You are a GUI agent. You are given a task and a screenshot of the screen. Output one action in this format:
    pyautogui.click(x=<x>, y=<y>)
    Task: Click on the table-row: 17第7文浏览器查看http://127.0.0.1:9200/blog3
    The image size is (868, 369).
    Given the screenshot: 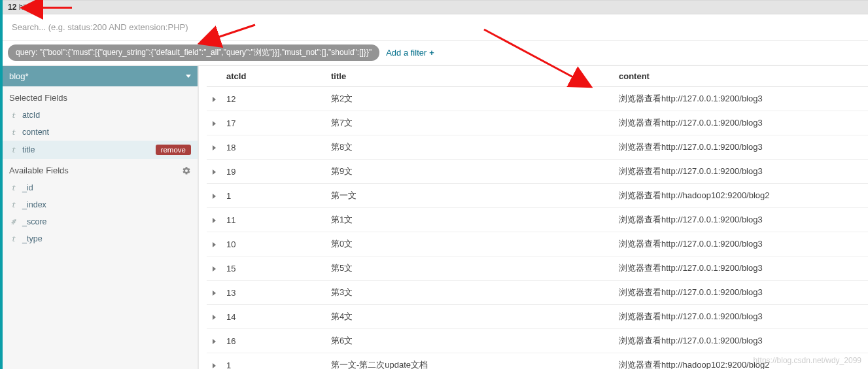 What is the action you would take?
    pyautogui.click(x=538, y=123)
    